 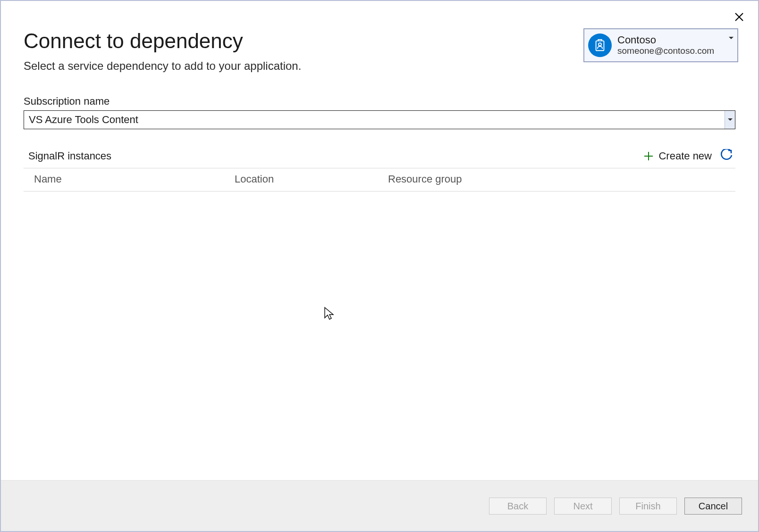 What do you see at coordinates (673, 40) in the screenshot?
I see `account-name: Contoso` at bounding box center [673, 40].